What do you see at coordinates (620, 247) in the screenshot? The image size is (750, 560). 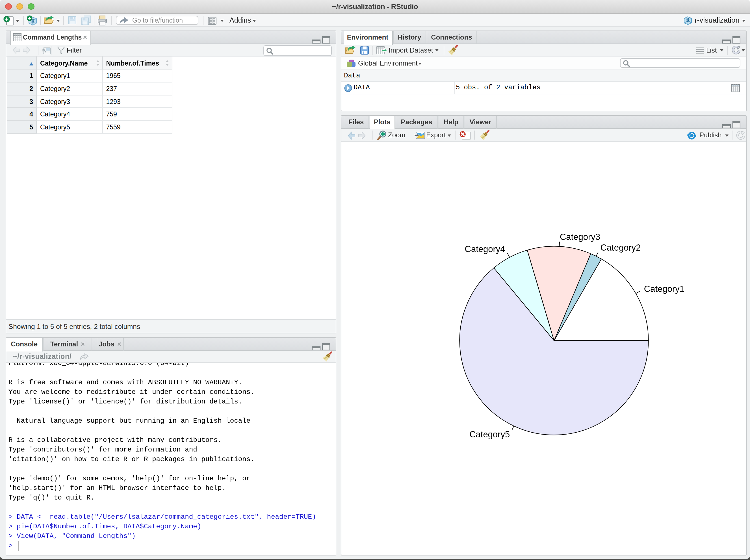 I see `svg-text: Category2` at bounding box center [620, 247].